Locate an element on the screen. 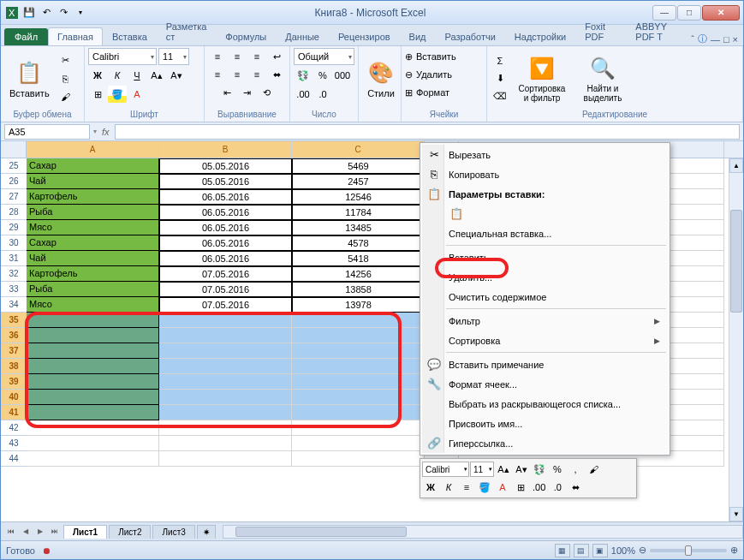 This screenshot has width=744, height=560. cell: Сахар is located at coordinates (92, 243).